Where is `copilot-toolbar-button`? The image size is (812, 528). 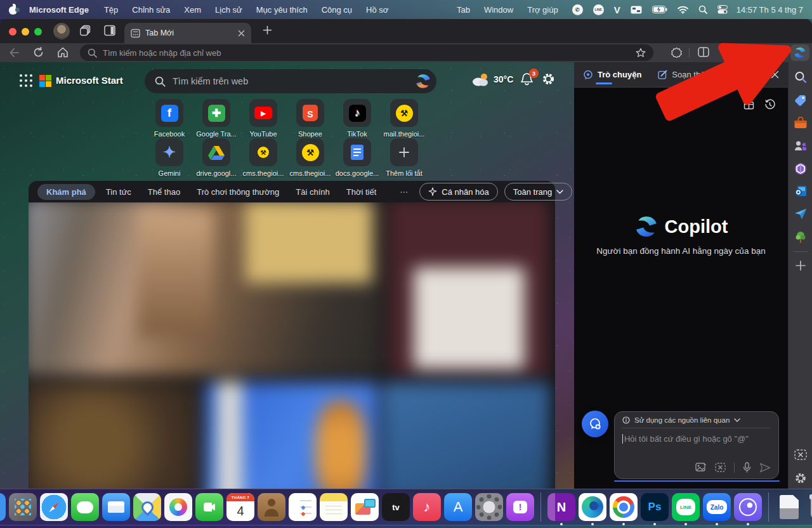
copilot-toolbar-button is located at coordinates (800, 53).